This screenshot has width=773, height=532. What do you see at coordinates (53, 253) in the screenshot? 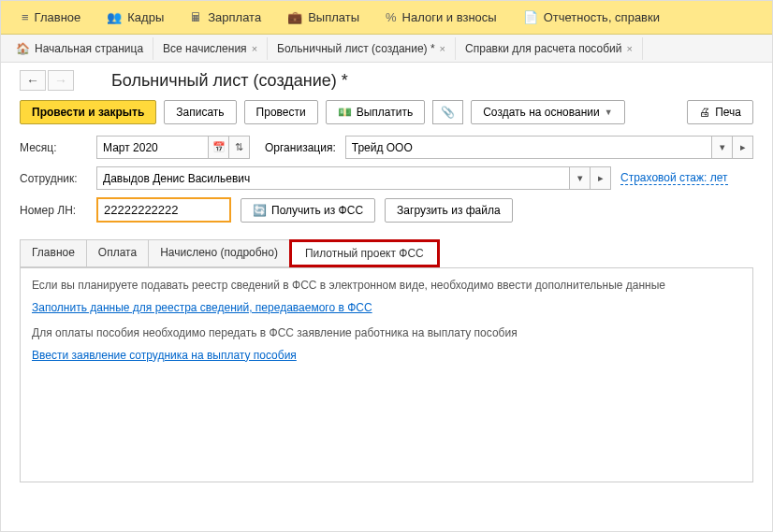
I see `tab-main: Главное` at bounding box center [53, 253].